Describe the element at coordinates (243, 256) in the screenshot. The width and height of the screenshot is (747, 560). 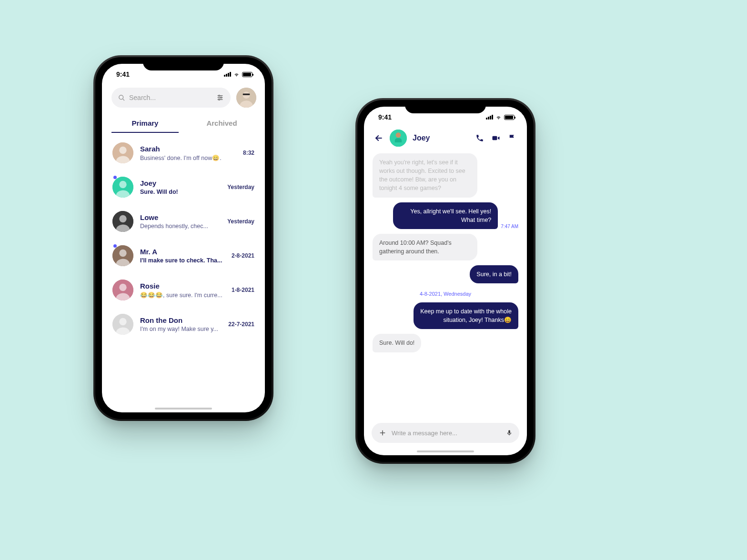
I see `message-time: 2-8-2021` at that location.